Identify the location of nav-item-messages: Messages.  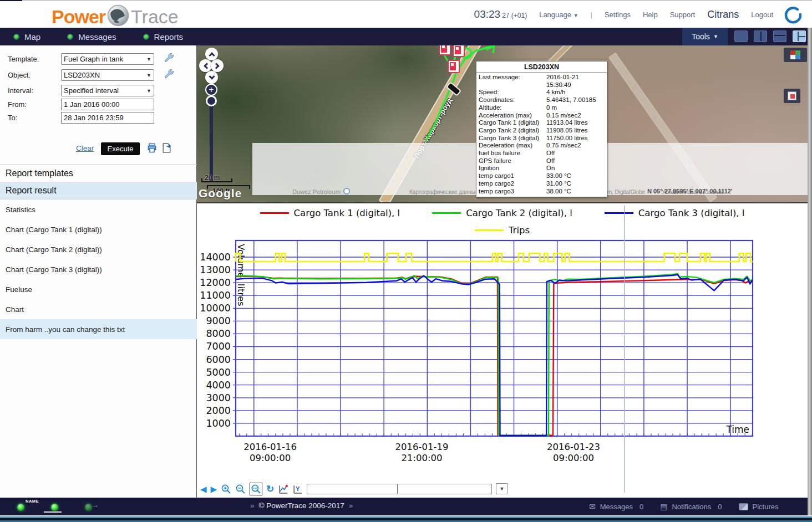
(92, 37).